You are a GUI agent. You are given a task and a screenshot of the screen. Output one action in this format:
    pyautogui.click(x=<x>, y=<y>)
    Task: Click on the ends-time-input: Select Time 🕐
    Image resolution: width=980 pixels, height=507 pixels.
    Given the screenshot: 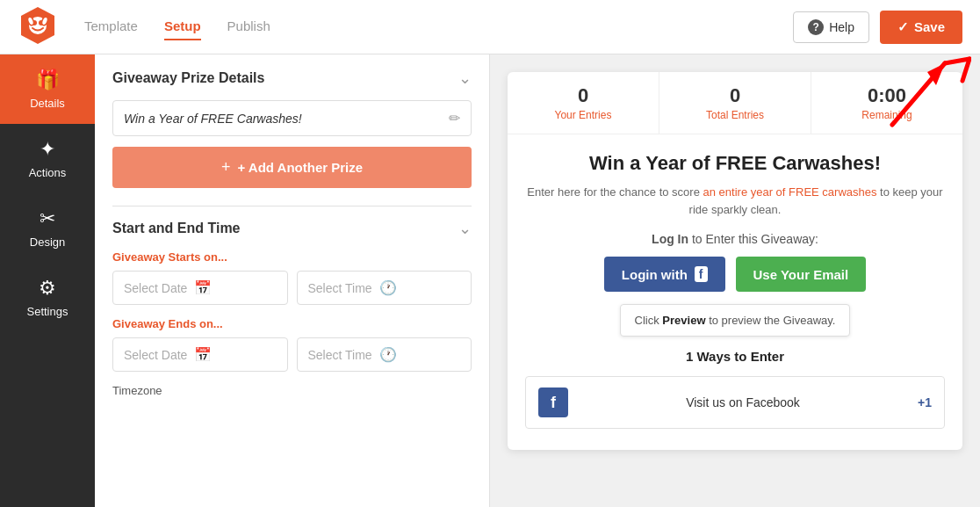 What is the action you would take?
    pyautogui.click(x=385, y=355)
    